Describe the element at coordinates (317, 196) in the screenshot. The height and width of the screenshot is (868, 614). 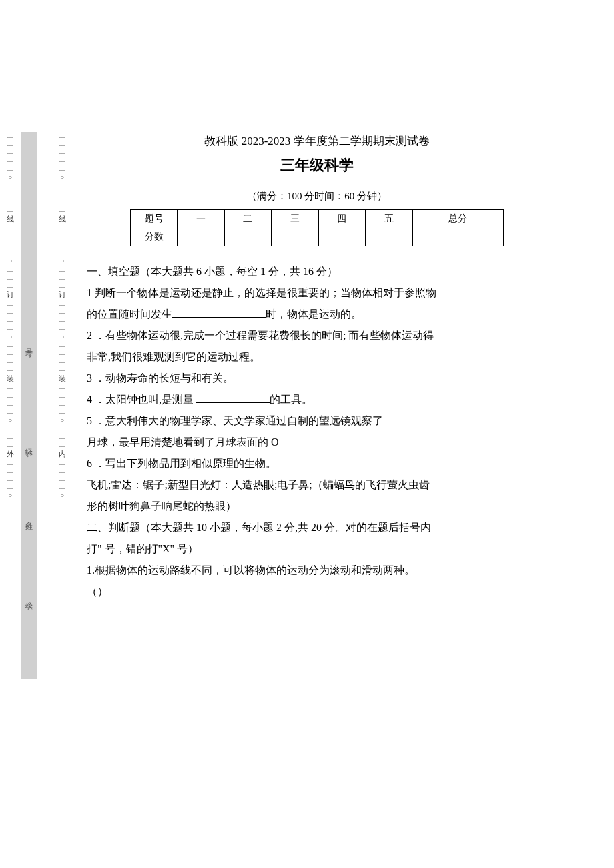
I see `exam-meta: （满分：100 分时间：60 分钟）` at that location.